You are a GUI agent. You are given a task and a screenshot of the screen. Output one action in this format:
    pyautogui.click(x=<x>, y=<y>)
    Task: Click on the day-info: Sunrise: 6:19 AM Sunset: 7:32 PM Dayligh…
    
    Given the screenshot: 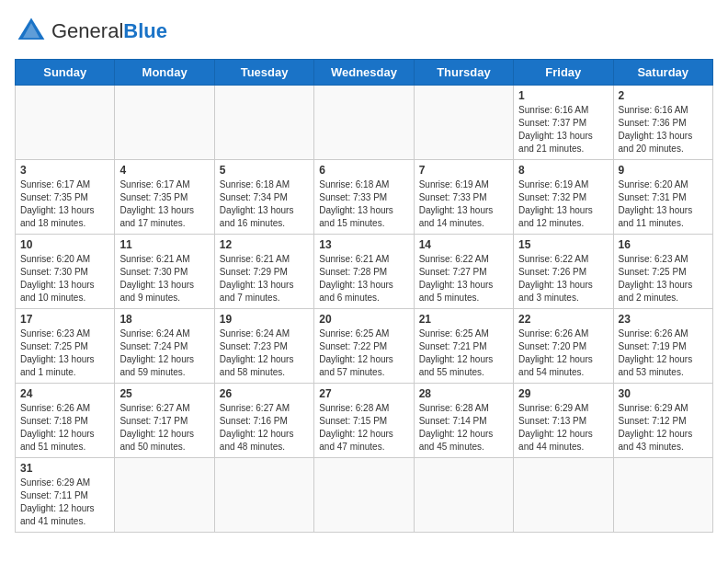 What is the action you would take?
    pyautogui.click(x=563, y=204)
    